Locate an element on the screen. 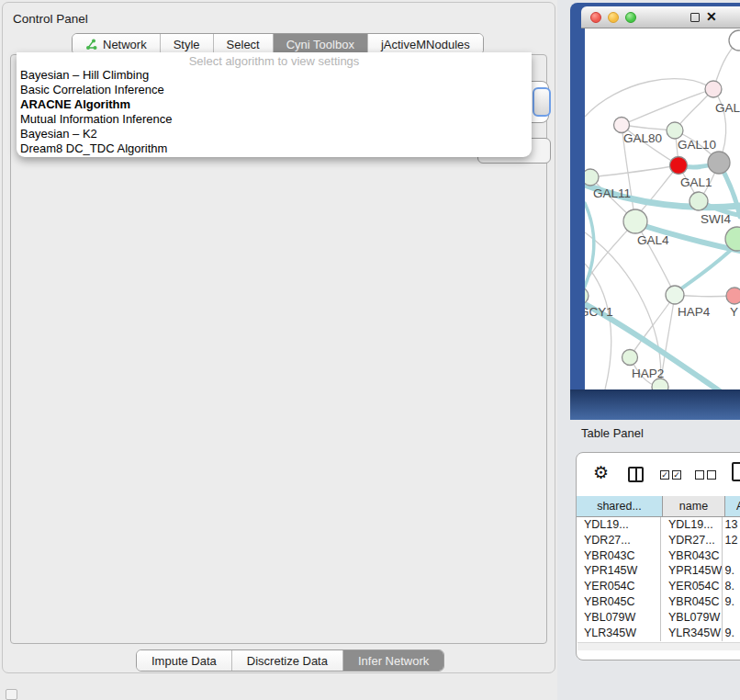 The image size is (740, 700). mac-minimize-button is located at coordinates (613, 17).